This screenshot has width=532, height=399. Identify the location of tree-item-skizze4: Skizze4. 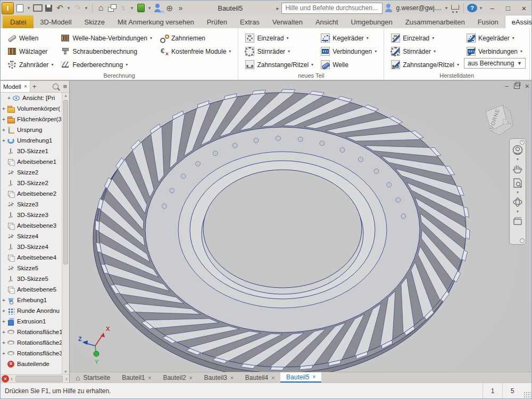
(31, 236).